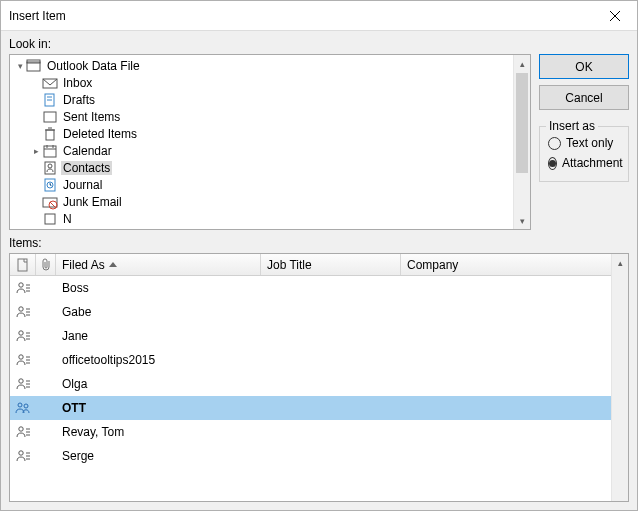  I want to click on contacts-icon, so click(50, 168).